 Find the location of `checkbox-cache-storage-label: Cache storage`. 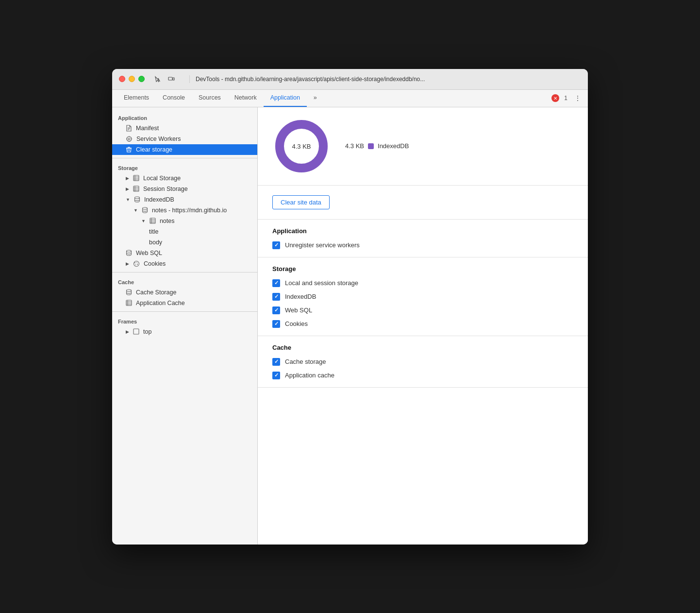

checkbox-cache-storage-label: Cache storage is located at coordinates (306, 361).